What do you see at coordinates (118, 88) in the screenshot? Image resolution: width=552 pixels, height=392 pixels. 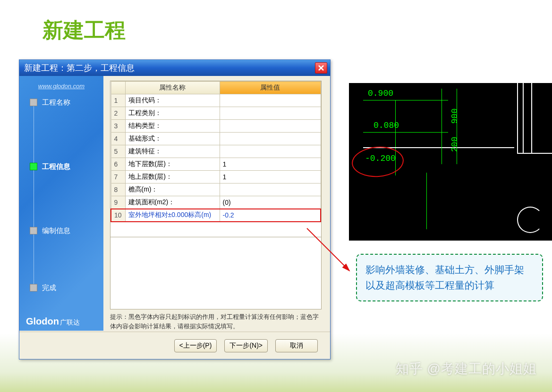 I see `row-number-head` at bounding box center [118, 88].